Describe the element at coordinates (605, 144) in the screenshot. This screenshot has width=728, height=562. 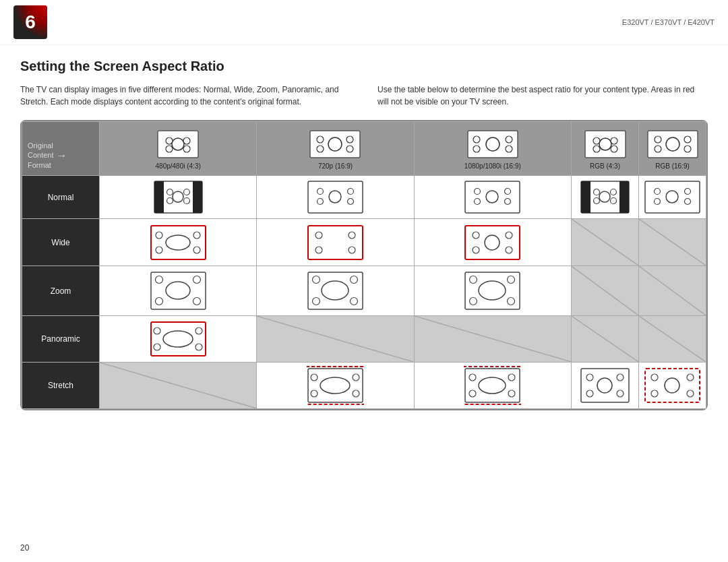
I see `diagram-header-rgb43` at that location.